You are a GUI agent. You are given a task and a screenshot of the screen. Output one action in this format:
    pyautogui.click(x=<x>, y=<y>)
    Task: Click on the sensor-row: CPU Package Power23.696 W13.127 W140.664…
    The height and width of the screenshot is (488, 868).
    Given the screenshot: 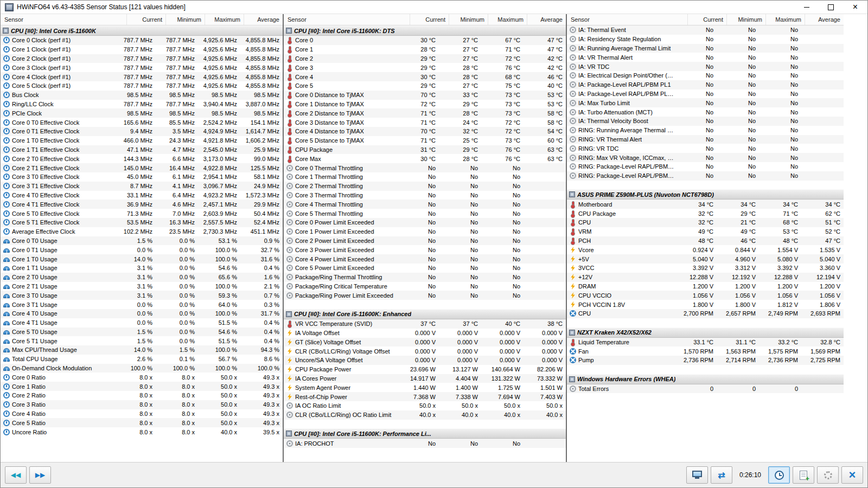 What is the action you would take?
    pyautogui.click(x=425, y=370)
    